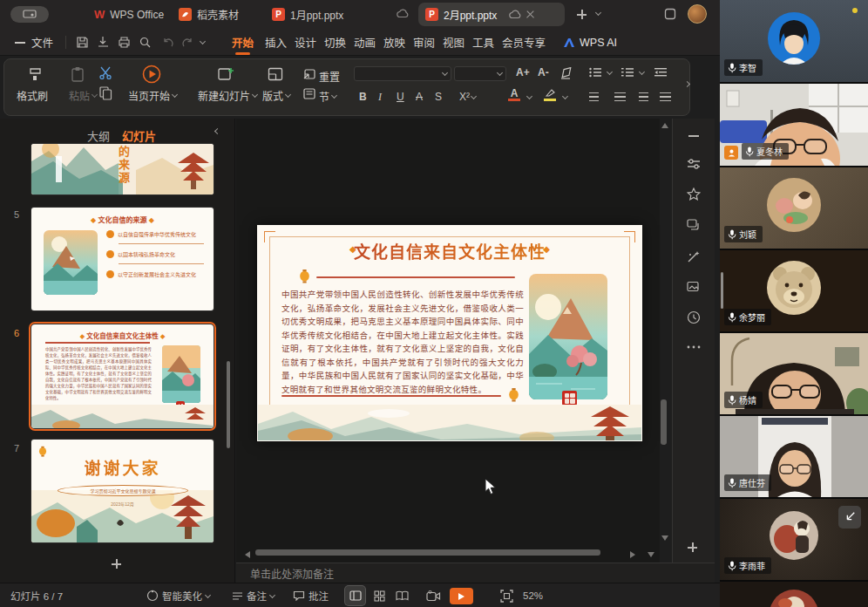  What do you see at coordinates (462, 597) in the screenshot?
I see `slideshow-play-button` at bounding box center [462, 597].